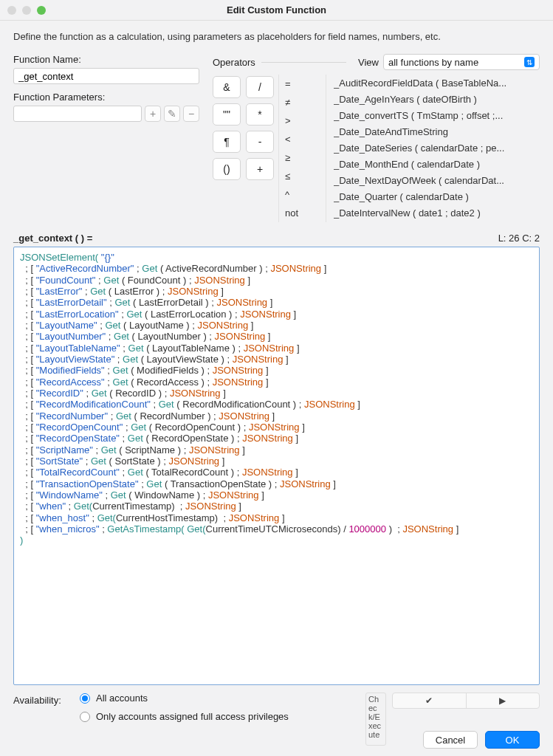 This screenshot has width=553, height=756. I want to click on operator-button: /, so click(260, 87).